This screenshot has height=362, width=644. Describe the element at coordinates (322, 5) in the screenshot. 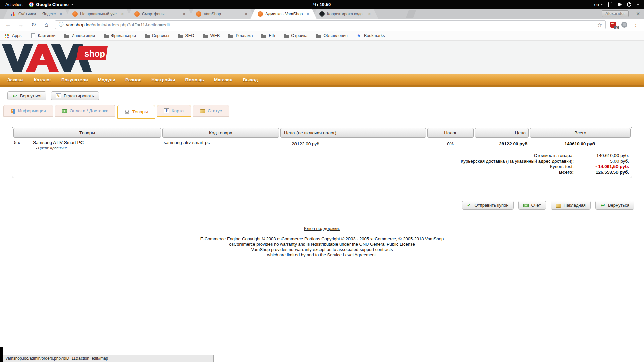

I see `clock: Чт 19:50` at that location.